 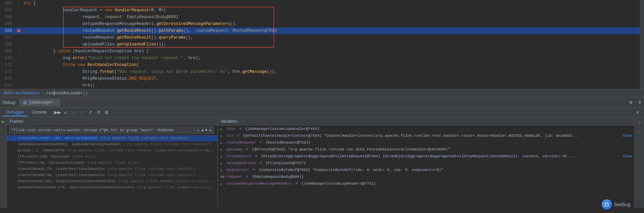 I want to click on var-ctx: ▶ ctx = {DefaultChannelHandlerContext@75…, so click(x=426, y=136).